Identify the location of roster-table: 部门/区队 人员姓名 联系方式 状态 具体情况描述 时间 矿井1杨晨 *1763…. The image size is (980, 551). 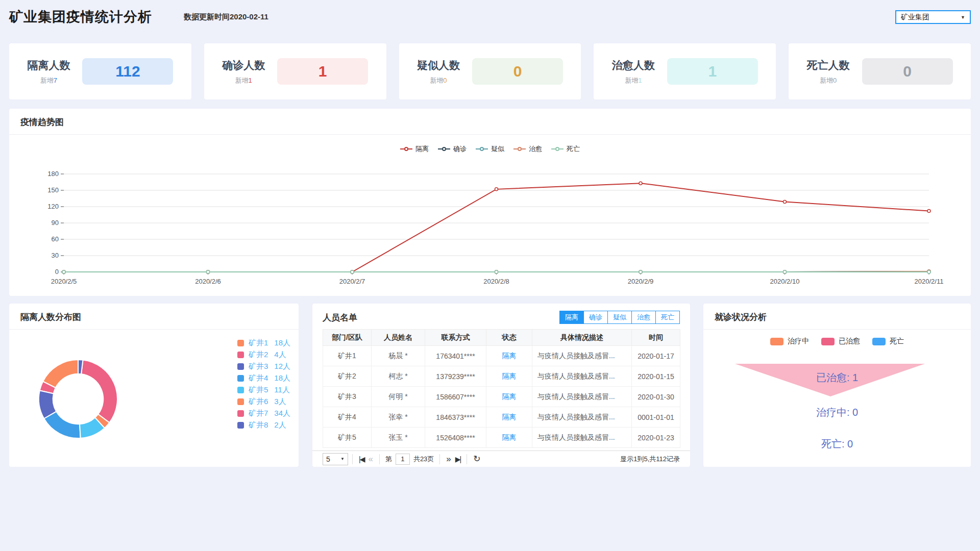
(501, 389).